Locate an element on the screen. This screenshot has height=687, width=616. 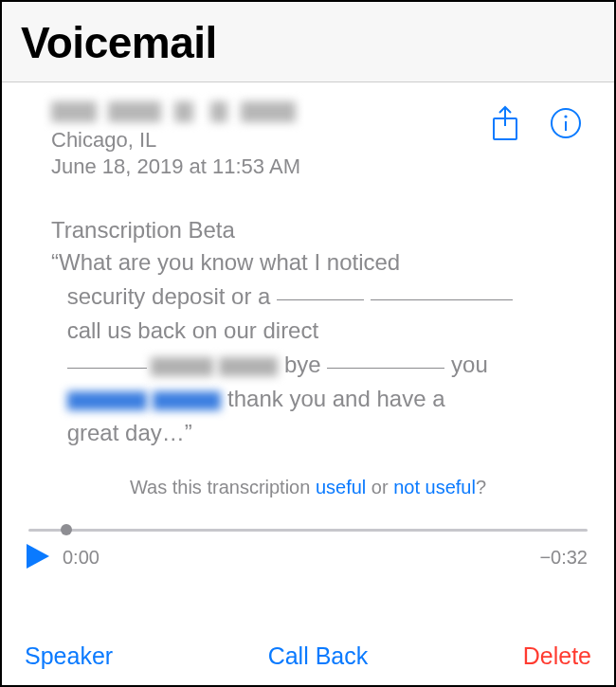
info-icon is located at coordinates (566, 123).